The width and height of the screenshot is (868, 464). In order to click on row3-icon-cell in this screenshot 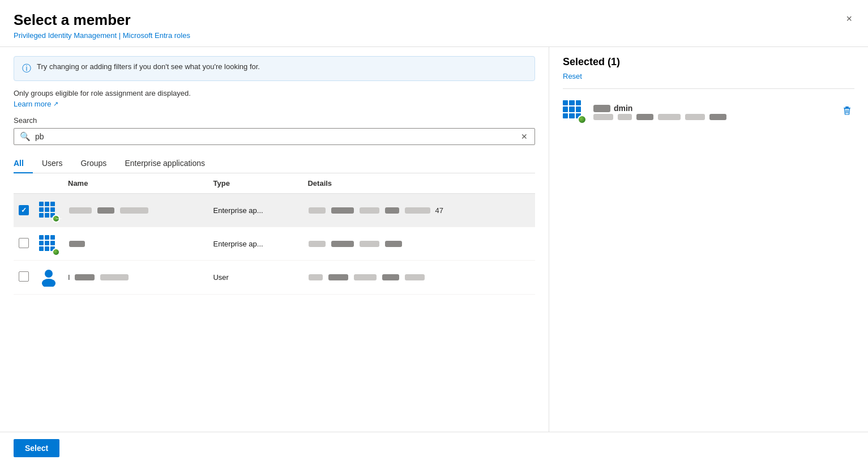, I will do `click(49, 278)`.